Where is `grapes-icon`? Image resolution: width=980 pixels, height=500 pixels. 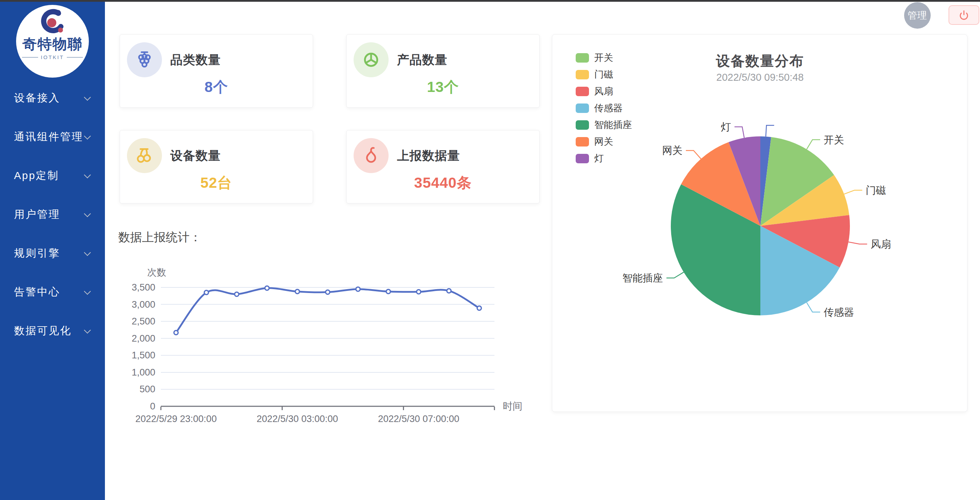
grapes-icon is located at coordinates (145, 60).